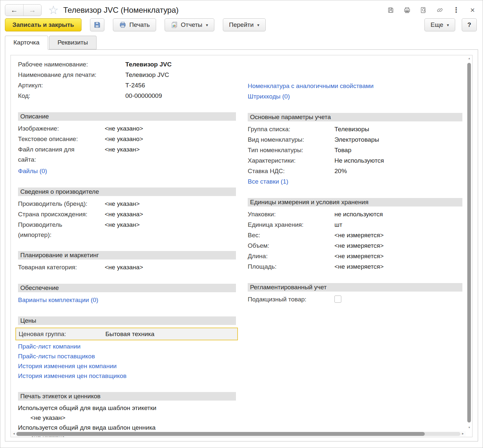 This screenshot has width=483, height=448. I want to click on supplier-price-history-link-text: История изменения цен поставщиков, so click(72, 376).